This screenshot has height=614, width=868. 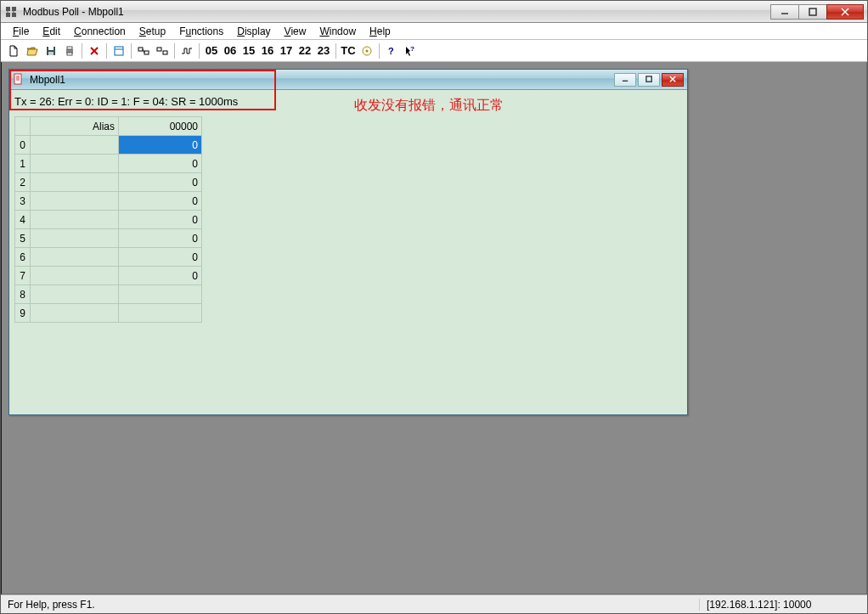 What do you see at coordinates (321, 80) in the screenshot?
I see `child-window-title: Mbpoll1` at bounding box center [321, 80].